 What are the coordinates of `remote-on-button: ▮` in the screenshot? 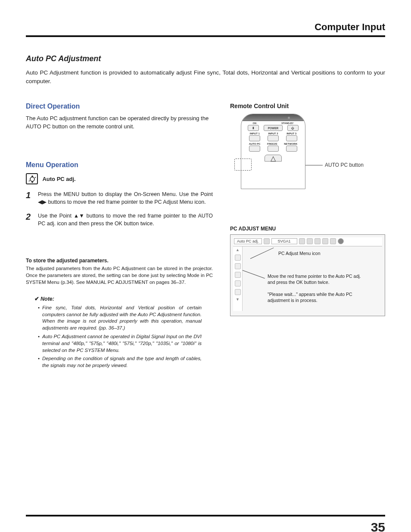 It's located at (253, 128).